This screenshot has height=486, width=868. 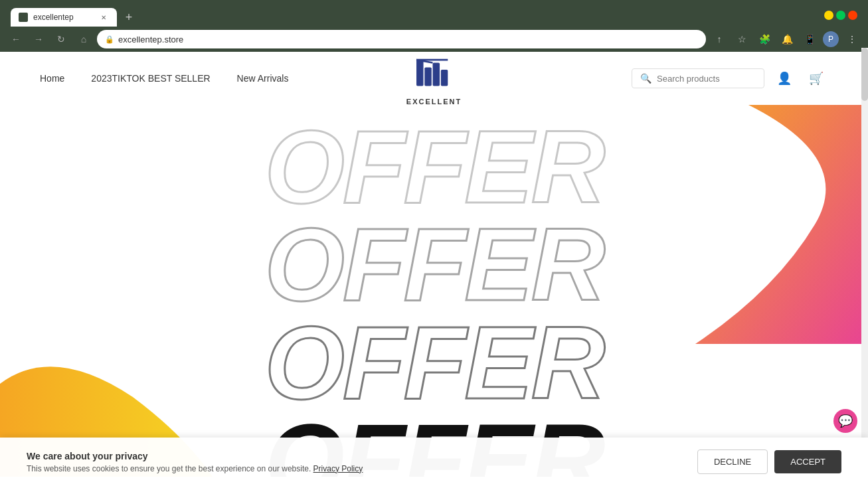 What do you see at coordinates (39, 39) in the screenshot?
I see `forward-button: →` at bounding box center [39, 39].